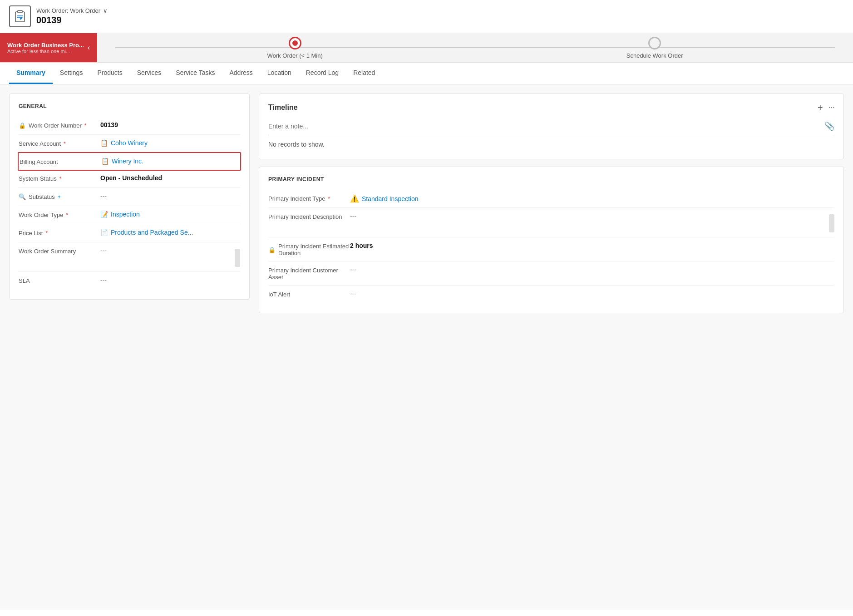  What do you see at coordinates (129, 126) in the screenshot?
I see `field-work-order-number: 🔒 Work Order Number * 00139` at bounding box center [129, 126].